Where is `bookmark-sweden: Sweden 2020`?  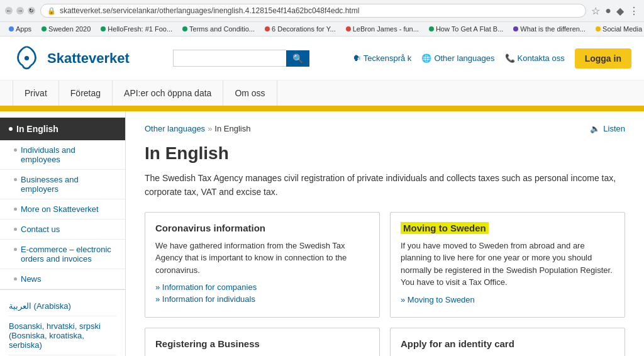
bookmark-sweden: Sweden 2020 is located at coordinates (66, 29).